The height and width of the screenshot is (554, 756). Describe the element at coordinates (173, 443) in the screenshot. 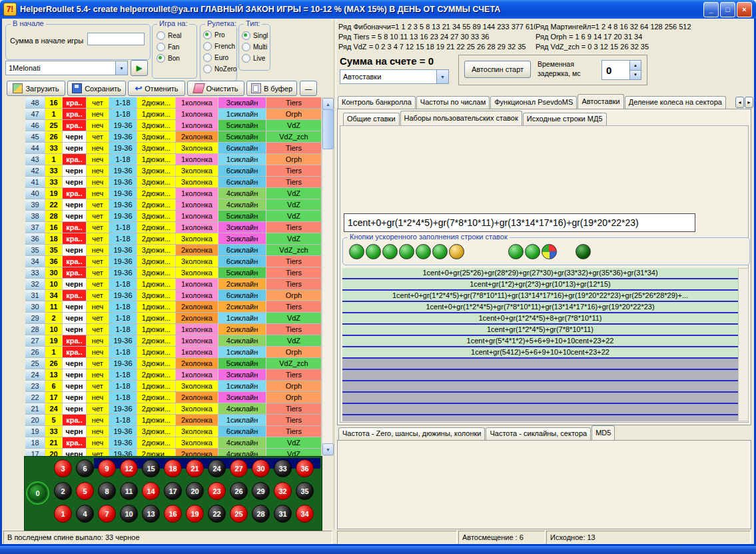

I see `spin-row: 1821кра..неч19-362дюжи...3колонка4сиклай…` at that location.